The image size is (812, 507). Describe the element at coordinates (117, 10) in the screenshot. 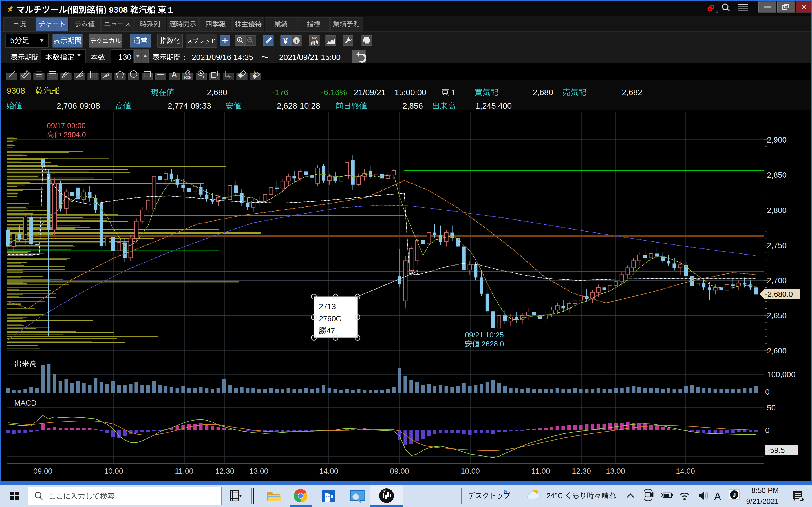

I see `svg-text: ) 9308` at that location.